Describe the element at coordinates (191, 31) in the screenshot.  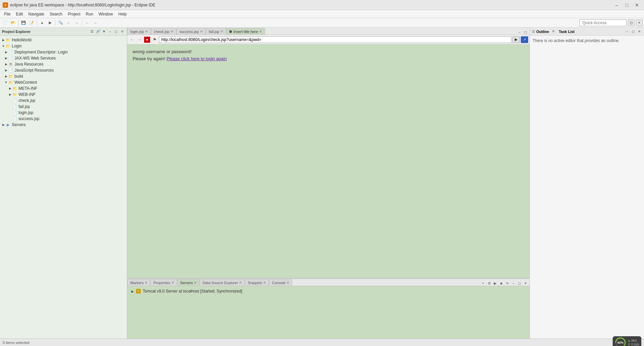
I see `tab-success: success.jsp ✕` at that location.